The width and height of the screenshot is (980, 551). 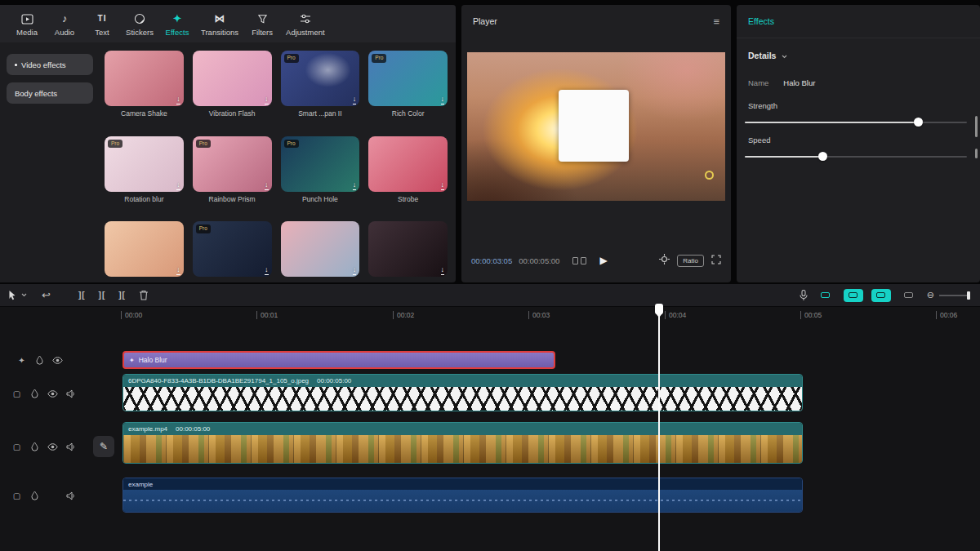 What do you see at coordinates (305, 20) in the screenshot?
I see `adjustment-icon` at bounding box center [305, 20].